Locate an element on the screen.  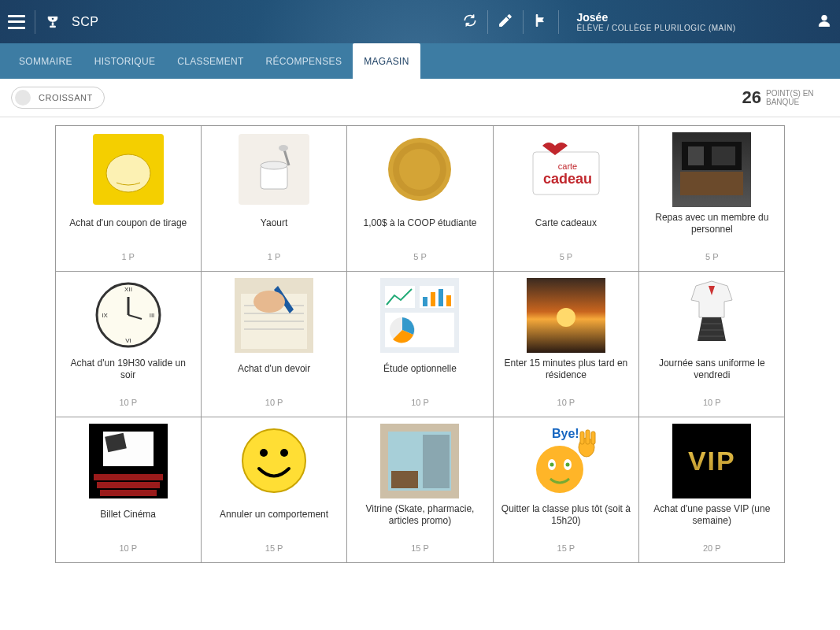
item-title: Annuler un comportement is located at coordinates (274, 515).